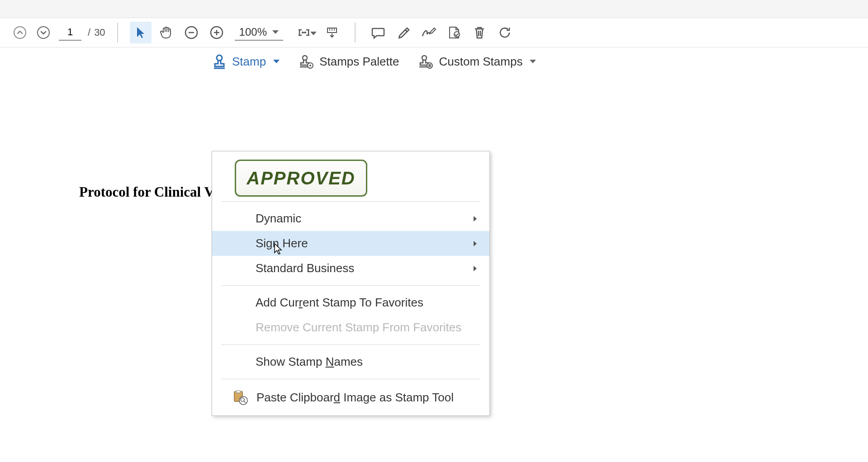 The width and height of the screenshot is (868, 462). Describe the element at coordinates (434, 61) in the screenshot. I see `stamp-toolbar: Stamp Stamps Palette Custom Stamps` at that location.